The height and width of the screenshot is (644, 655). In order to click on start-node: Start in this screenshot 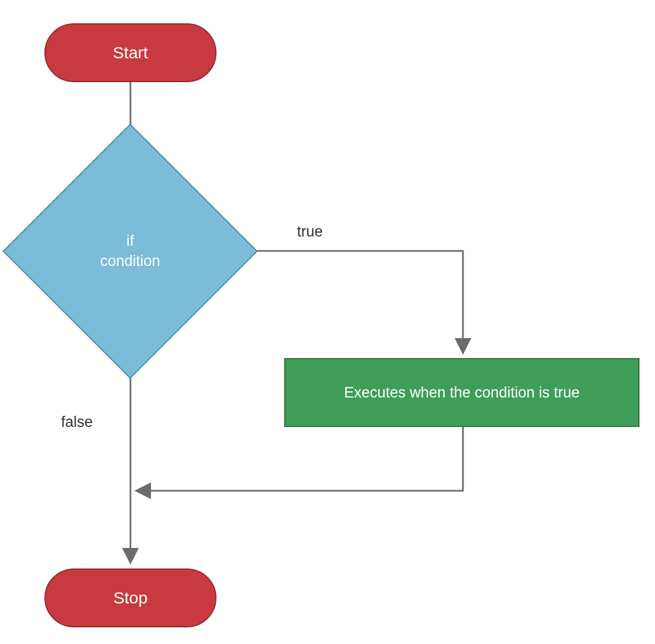, I will do `click(130, 53)`.